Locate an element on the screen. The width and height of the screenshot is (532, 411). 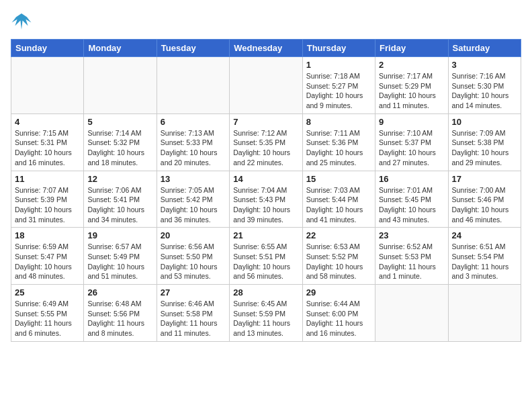
day-info: Sunrise: 7:06 AM Sunset: 5:41 PM Dayligh… is located at coordinates (120, 205).